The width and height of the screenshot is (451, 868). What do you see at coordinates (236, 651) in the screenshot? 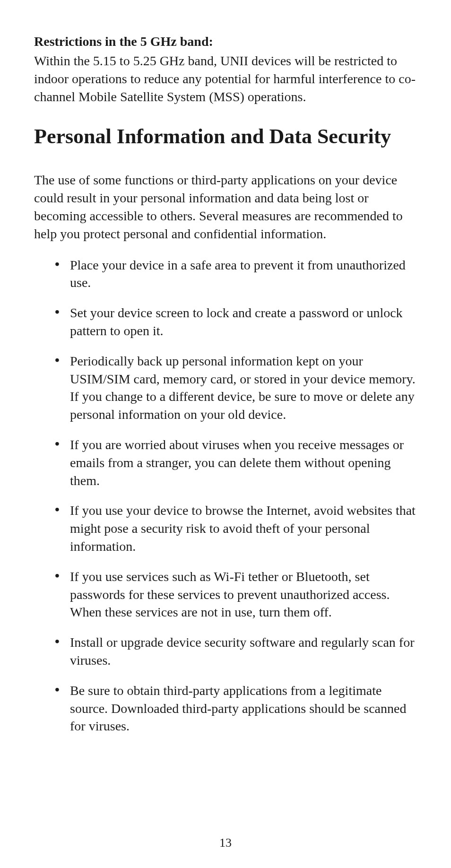
I see `list-item: Install or upgrade device security softw…` at bounding box center [236, 651].